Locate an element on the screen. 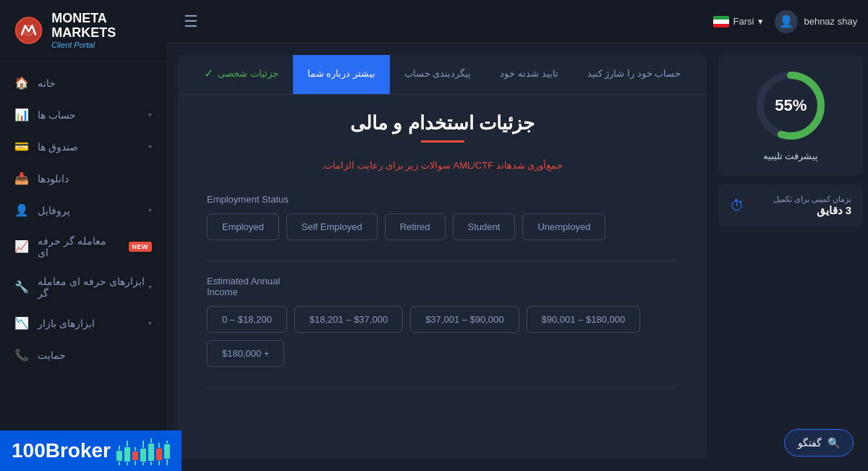 The image size is (868, 471). check-icon-personal: ✓ is located at coordinates (208, 74).